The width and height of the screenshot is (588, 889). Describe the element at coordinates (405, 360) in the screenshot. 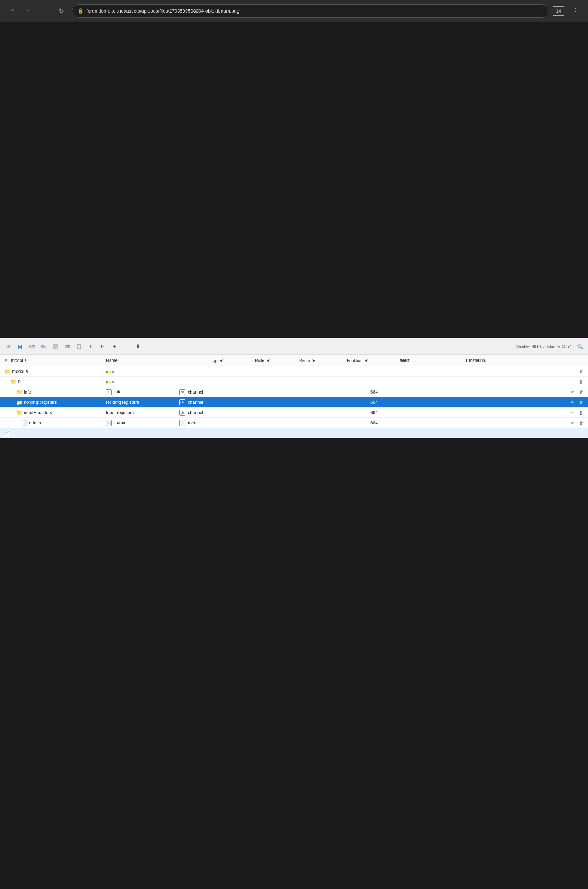

I see `wert-label: Wert` at that location.